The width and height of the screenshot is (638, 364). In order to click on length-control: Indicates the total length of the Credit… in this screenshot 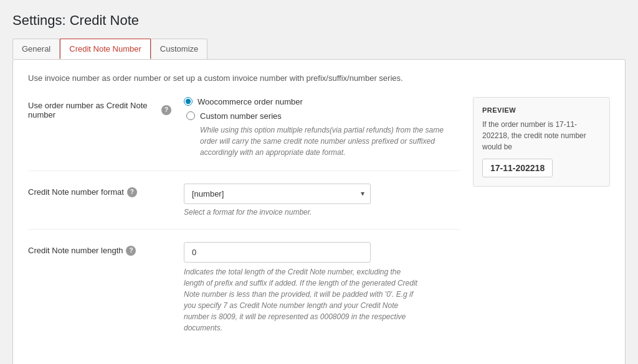, I will do `click(322, 287)`.